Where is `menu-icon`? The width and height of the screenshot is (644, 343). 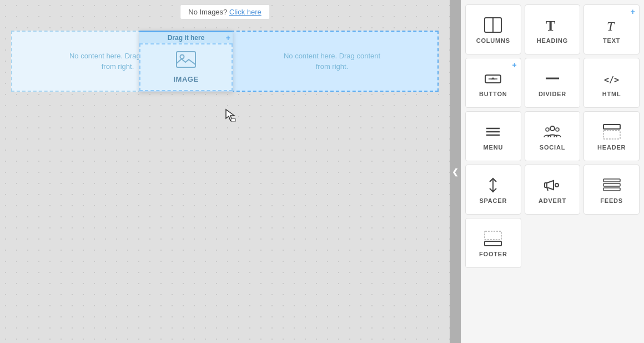 menu-icon is located at coordinates (493, 132).